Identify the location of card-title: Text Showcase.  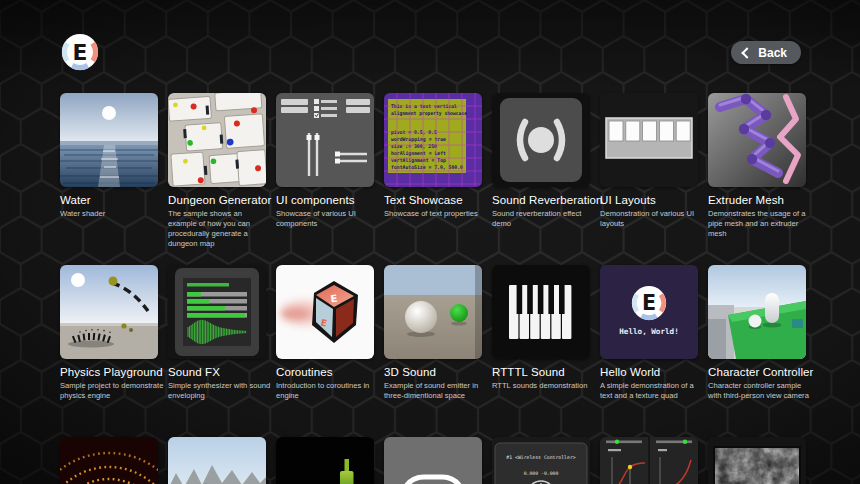
(433, 200).